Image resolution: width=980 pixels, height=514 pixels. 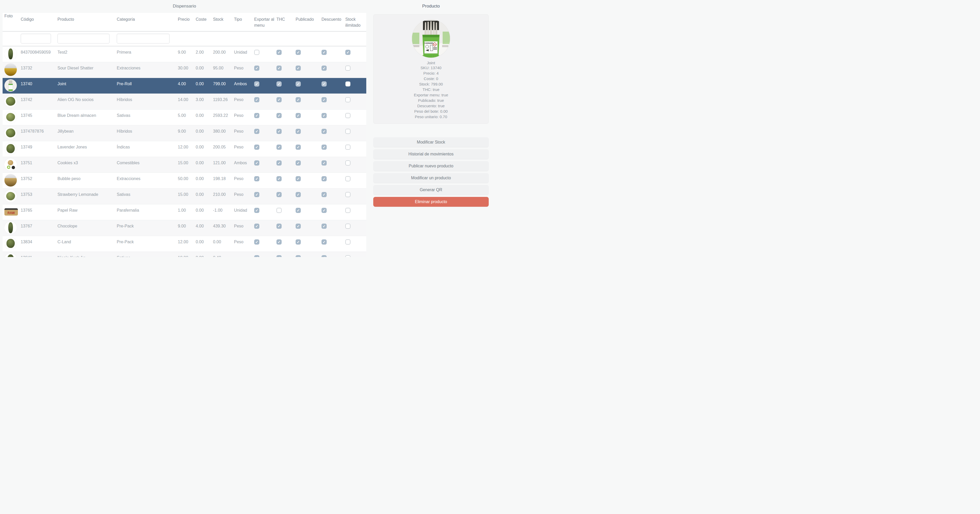 What do you see at coordinates (36, 38) in the screenshot?
I see `filter-codigo-input` at bounding box center [36, 38].